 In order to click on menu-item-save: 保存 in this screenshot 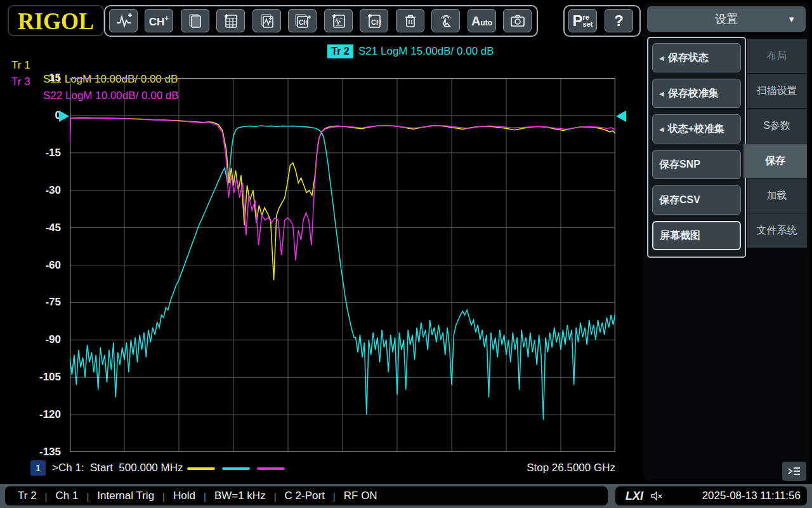, I will do `click(775, 161)`.